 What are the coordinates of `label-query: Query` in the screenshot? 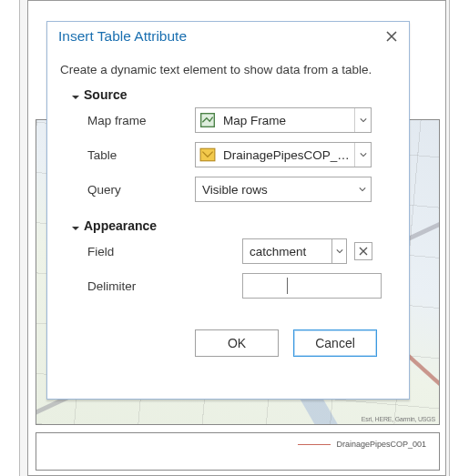 It's located at (141, 189).